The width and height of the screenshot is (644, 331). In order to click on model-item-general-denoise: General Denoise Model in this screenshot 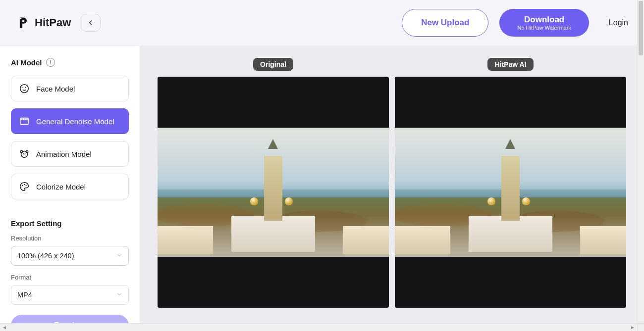, I will do `click(70, 121)`.